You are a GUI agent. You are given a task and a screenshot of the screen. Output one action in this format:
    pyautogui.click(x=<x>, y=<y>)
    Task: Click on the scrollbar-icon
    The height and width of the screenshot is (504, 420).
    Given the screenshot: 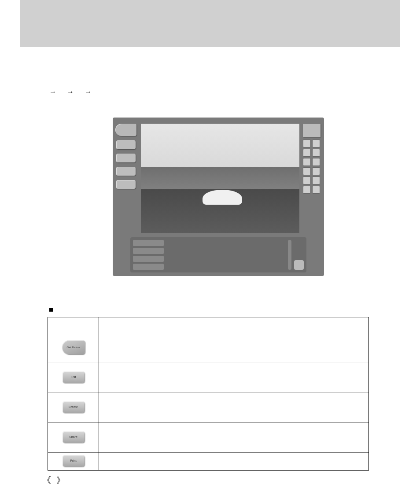 What is the action you would take?
    pyautogui.click(x=290, y=255)
    